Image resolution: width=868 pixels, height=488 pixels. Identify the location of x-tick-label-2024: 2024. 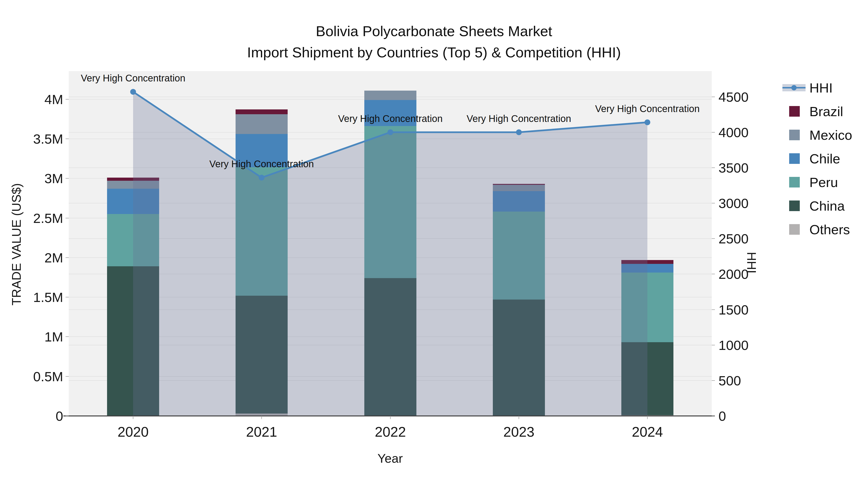
(648, 432).